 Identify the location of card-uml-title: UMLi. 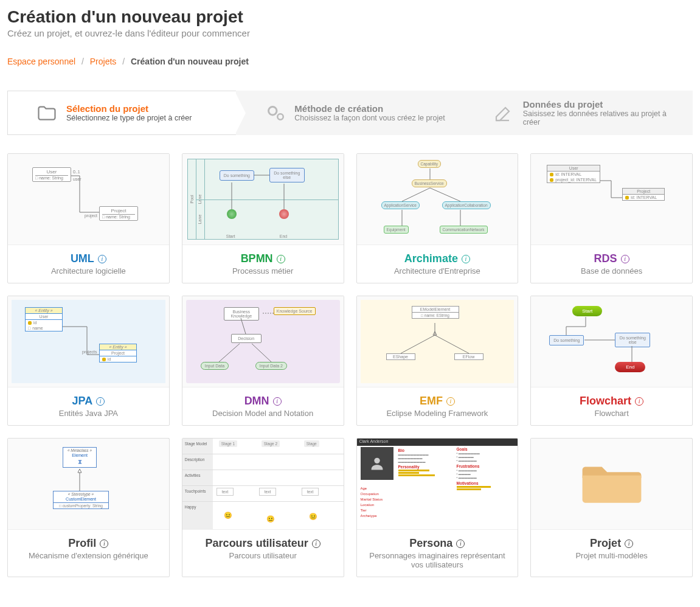
(89, 259).